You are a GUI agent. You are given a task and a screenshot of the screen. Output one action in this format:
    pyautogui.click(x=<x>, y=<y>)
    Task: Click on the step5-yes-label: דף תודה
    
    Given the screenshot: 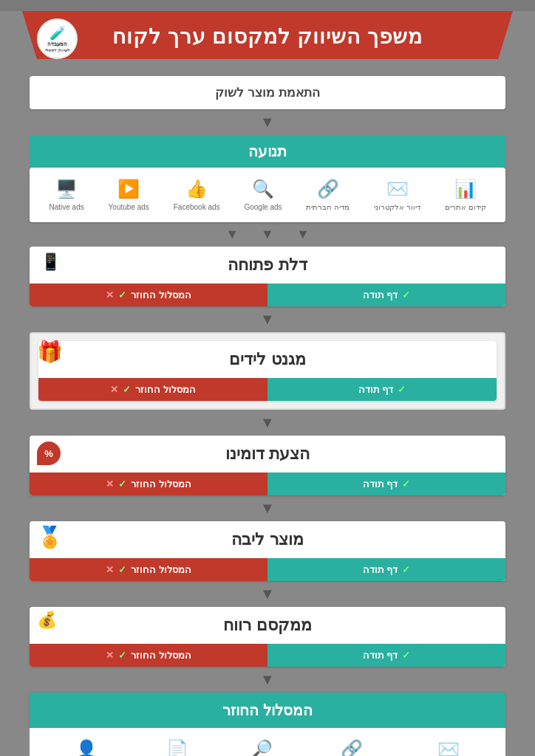 What is the action you would take?
    pyautogui.click(x=381, y=484)
    